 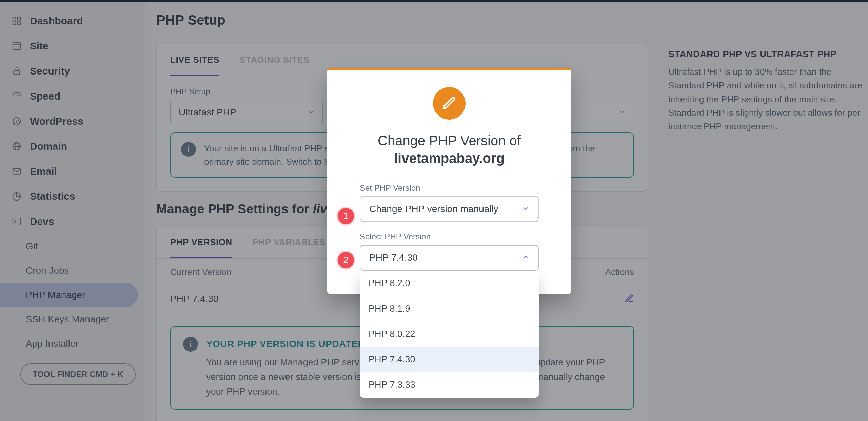 What do you see at coordinates (449, 141) in the screenshot?
I see `modal-title-line1: Change PHP Version of` at bounding box center [449, 141].